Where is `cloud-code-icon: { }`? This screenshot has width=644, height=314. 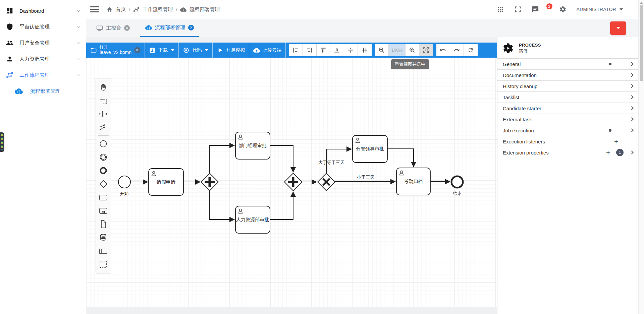
cloud-code-icon: { } is located at coordinates (149, 27).